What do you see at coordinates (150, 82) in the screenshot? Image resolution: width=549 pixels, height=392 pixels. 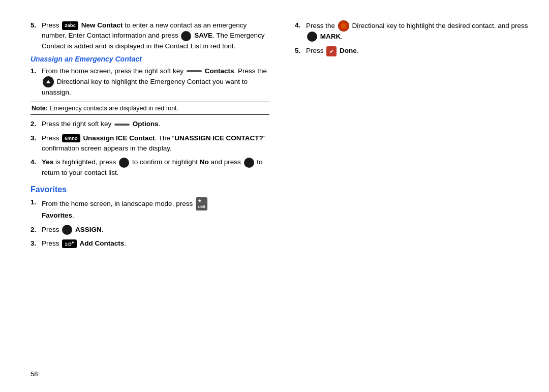 I see `unassign-step-1: 1. From the home screen, press the right…` at bounding box center [150, 82].